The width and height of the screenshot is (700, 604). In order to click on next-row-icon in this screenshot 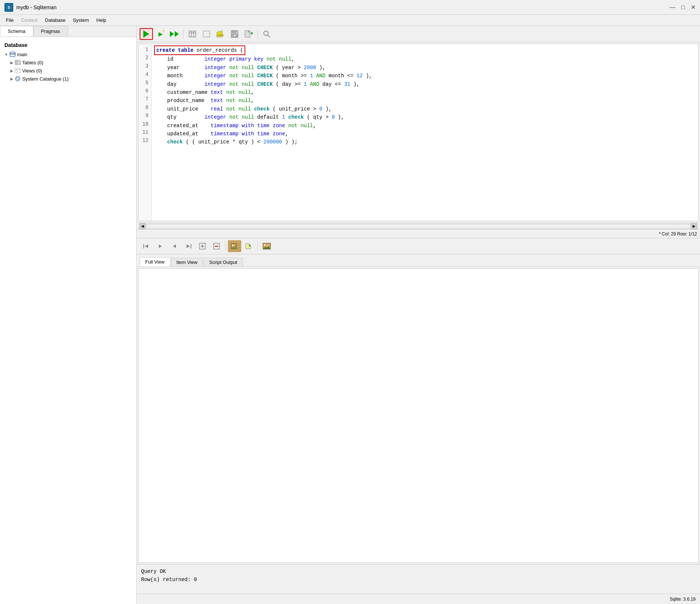, I will do `click(174, 246)`.